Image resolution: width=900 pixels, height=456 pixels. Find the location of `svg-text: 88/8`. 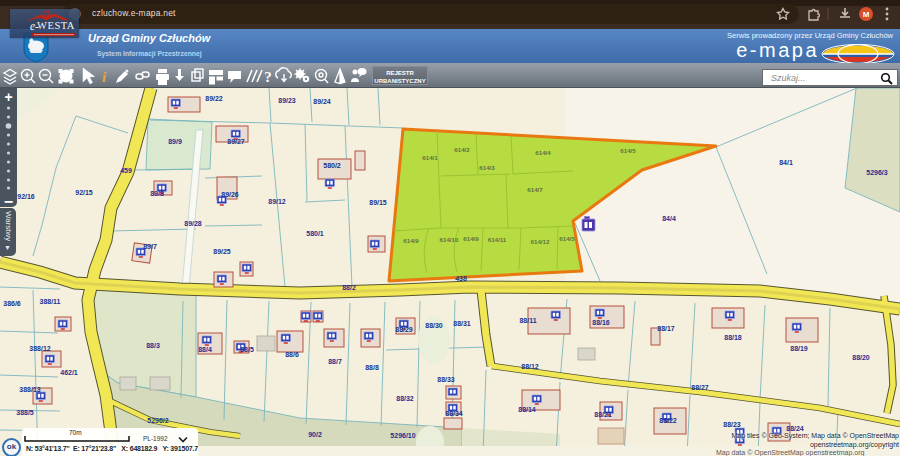

svg-text: 88/8 is located at coordinates (372, 368).